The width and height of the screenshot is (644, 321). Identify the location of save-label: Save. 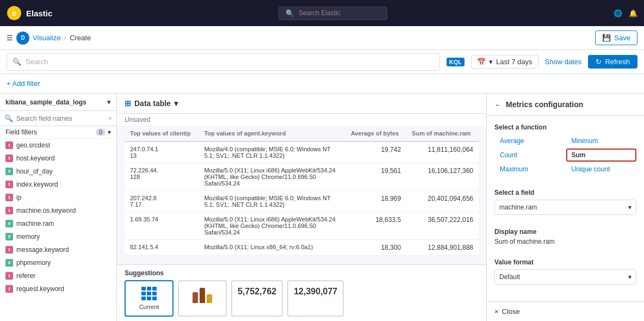
(622, 38).